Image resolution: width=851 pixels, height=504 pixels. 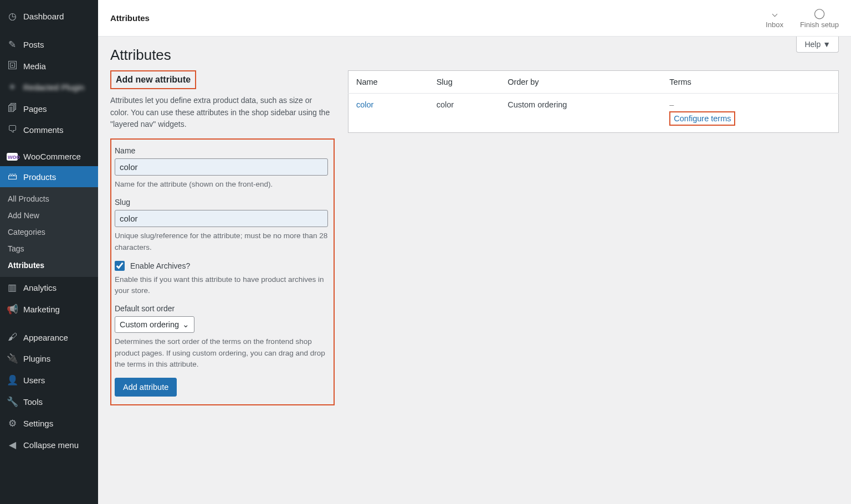 What do you see at coordinates (12, 88) in the screenshot?
I see `plugin-icon: ✦` at bounding box center [12, 88].